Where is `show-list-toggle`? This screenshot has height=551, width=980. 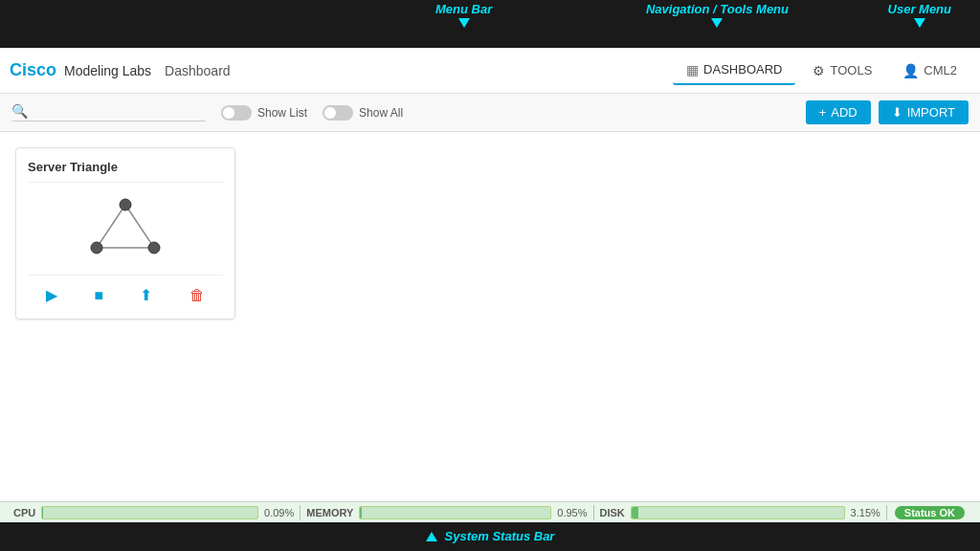 show-list-toggle is located at coordinates (236, 113).